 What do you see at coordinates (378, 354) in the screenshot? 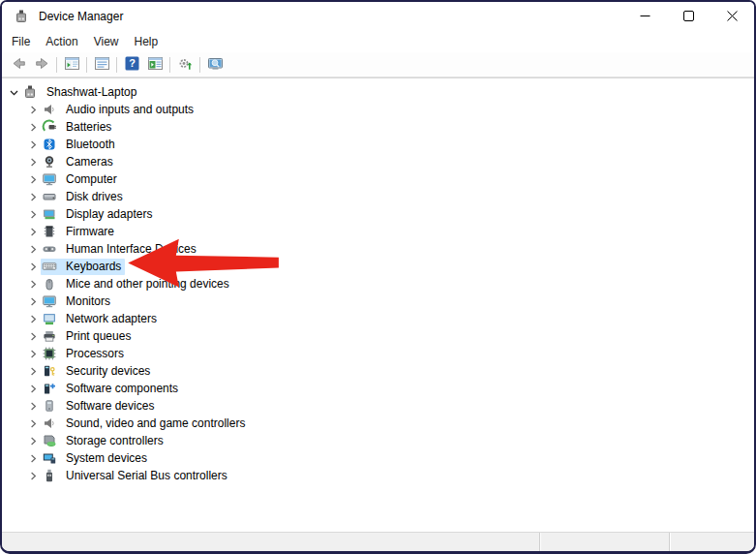
I see `tree-item-processors: Processors` at bounding box center [378, 354].